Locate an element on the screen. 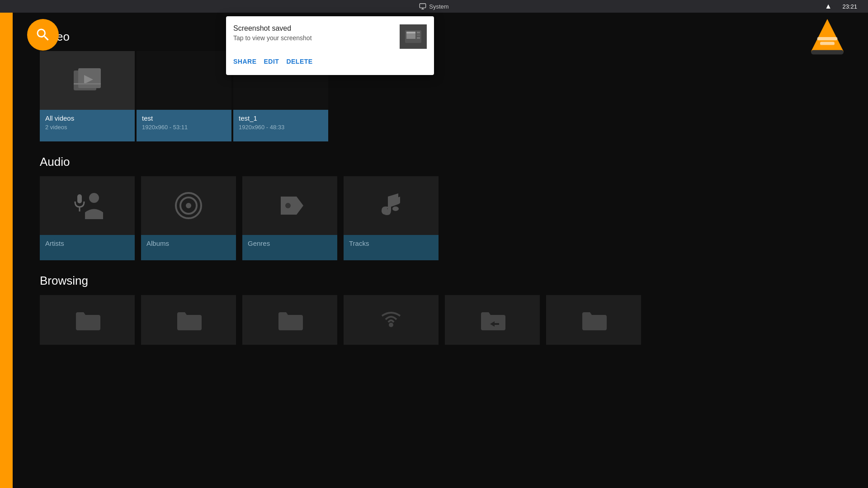 The image size is (868, 488). all-videos-card: All videos 2 videos is located at coordinates (87, 96).